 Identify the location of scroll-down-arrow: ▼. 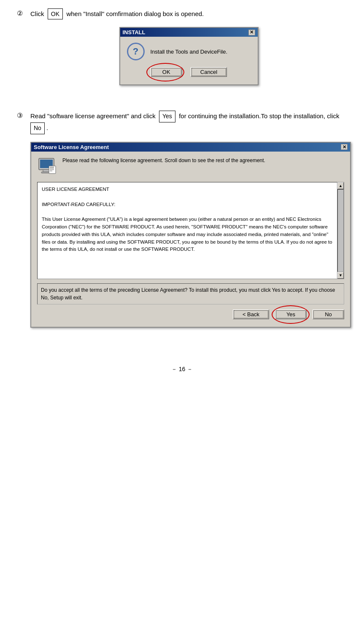
(341, 275).